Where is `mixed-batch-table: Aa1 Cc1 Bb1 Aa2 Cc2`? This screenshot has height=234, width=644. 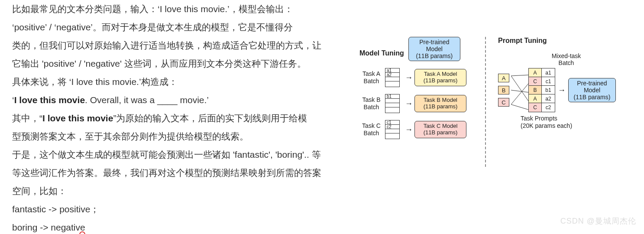
mixed-batch-table: Aa1 Cc1 Bb1 Aa2 Cc2 is located at coordinates (542, 90).